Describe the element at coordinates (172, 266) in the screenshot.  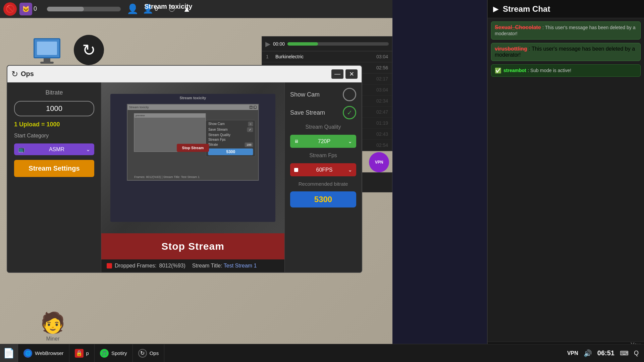
I see `dropped-frames-value: 8012(%93)` at that location.